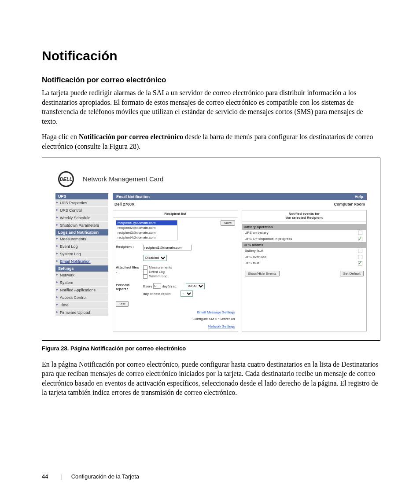 Image resolution: width=420 pixels, height=504 pixels. What do you see at coordinates (82, 225) in the screenshot?
I see `nav-shutdown-params: Shutdown Parameters` at bounding box center [82, 225].